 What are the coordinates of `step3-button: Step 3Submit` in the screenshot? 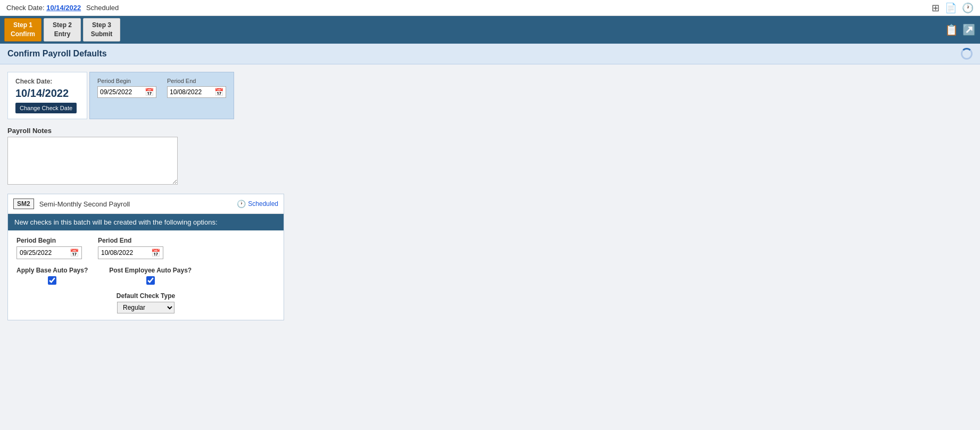 It's located at (102, 30).